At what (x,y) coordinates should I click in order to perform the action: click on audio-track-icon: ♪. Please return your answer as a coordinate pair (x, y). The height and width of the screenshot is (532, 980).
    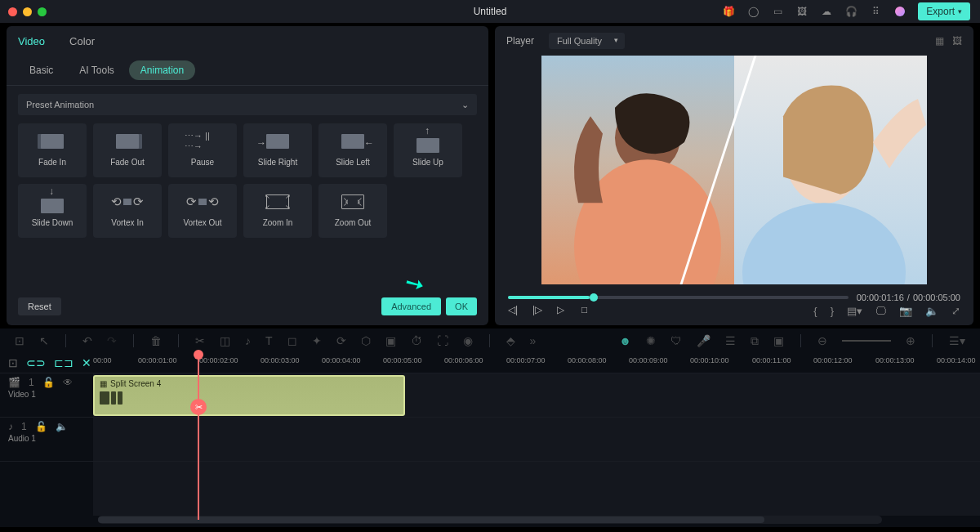
    Looking at the image, I should click on (11, 427).